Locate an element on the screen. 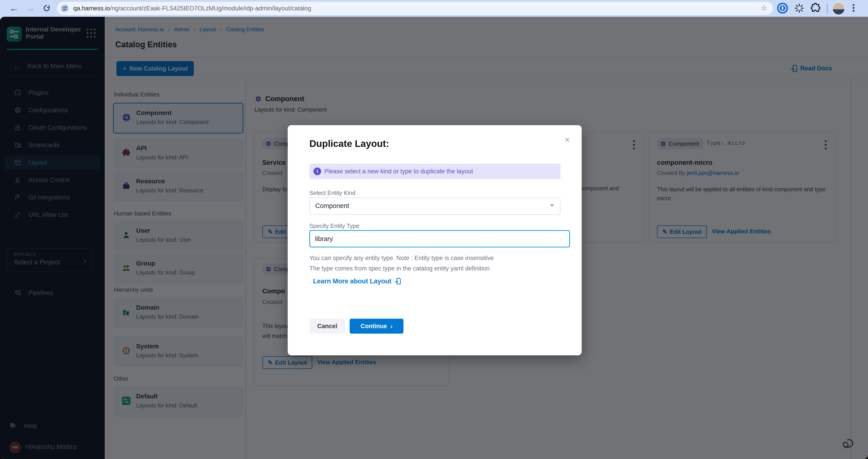  continue-button: Continue › is located at coordinates (377, 326).